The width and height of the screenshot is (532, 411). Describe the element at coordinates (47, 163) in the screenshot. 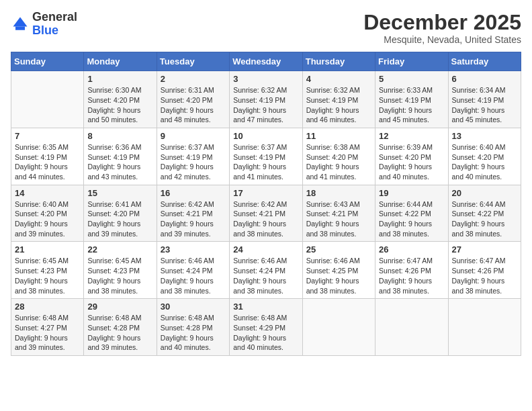

I see `day-info: Sunrise: 6:35 AM Sunset: 4:19 PM Dayligh…` at that location.